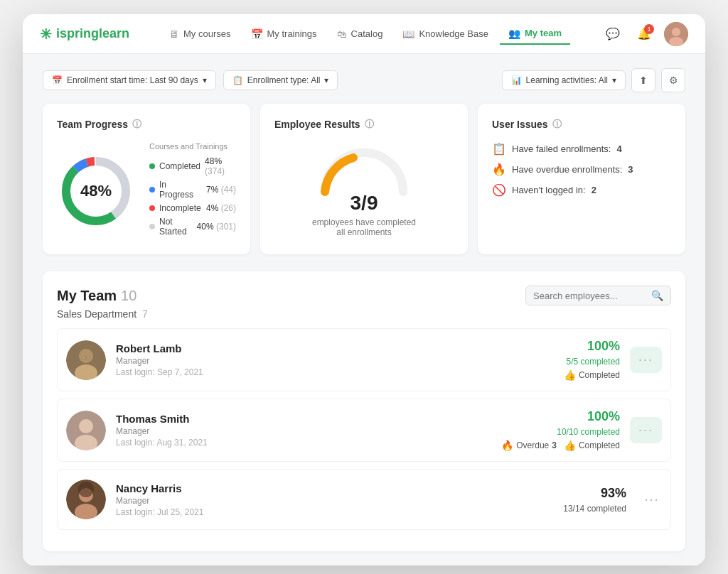 This screenshot has width=728, height=574. I want to click on emp-completed-nancy: 13/14 completed, so click(594, 509).